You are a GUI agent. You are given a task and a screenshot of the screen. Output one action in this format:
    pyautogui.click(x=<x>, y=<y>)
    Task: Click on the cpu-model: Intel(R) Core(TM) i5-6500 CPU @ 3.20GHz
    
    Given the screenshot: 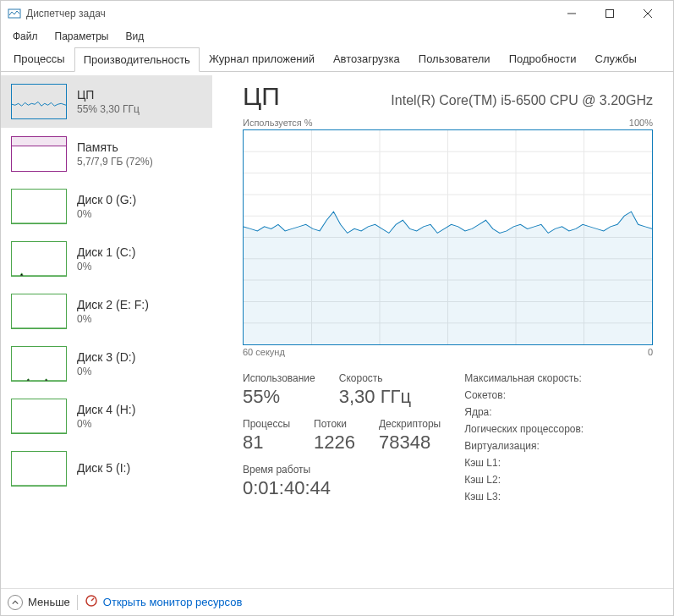 What is the action you would take?
    pyautogui.click(x=522, y=101)
    